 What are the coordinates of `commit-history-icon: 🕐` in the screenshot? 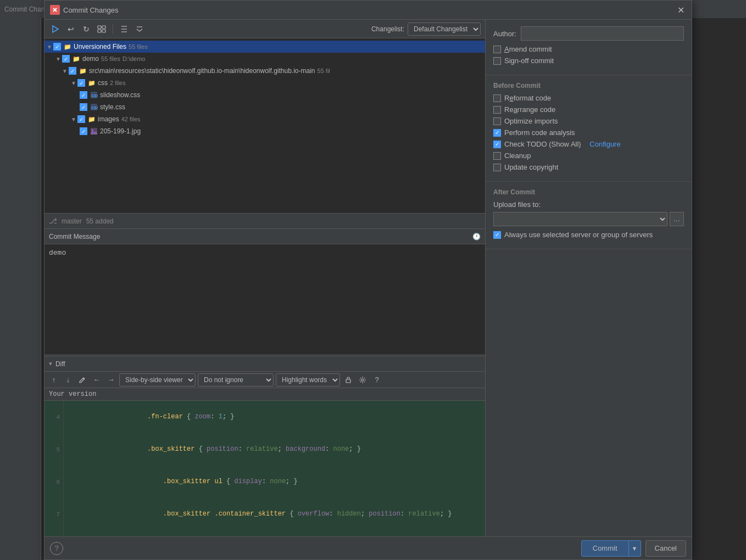 It's located at (477, 237).